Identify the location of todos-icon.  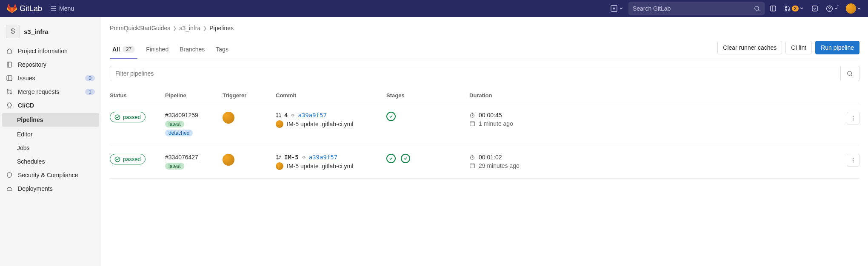
(815, 8).